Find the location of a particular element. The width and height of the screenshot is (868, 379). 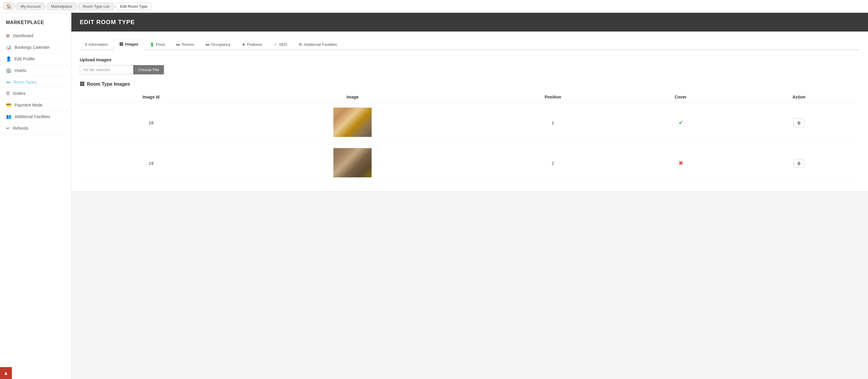

scroll-to-top-icon: ▲ is located at coordinates (6, 373).